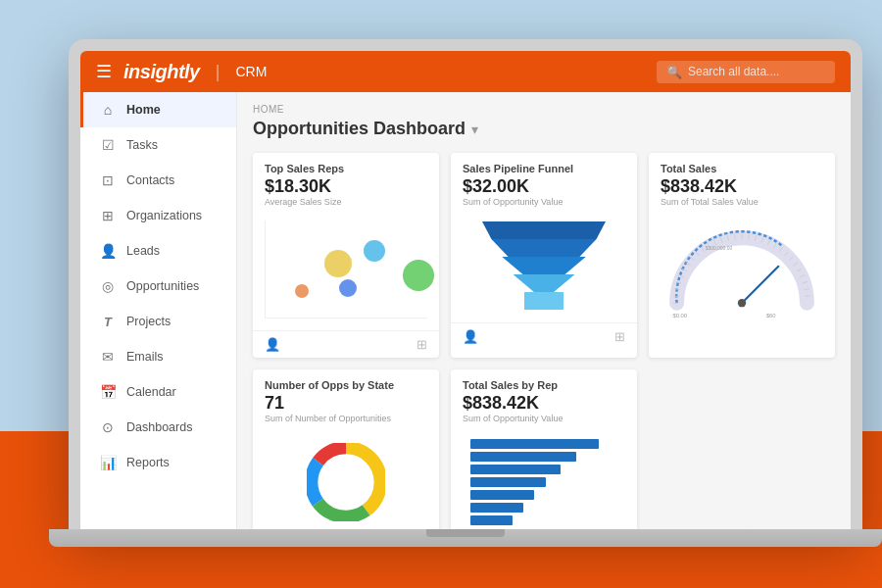  What do you see at coordinates (742, 186) in the screenshot?
I see `card-total-sales-value: $838.42K` at bounding box center [742, 186].